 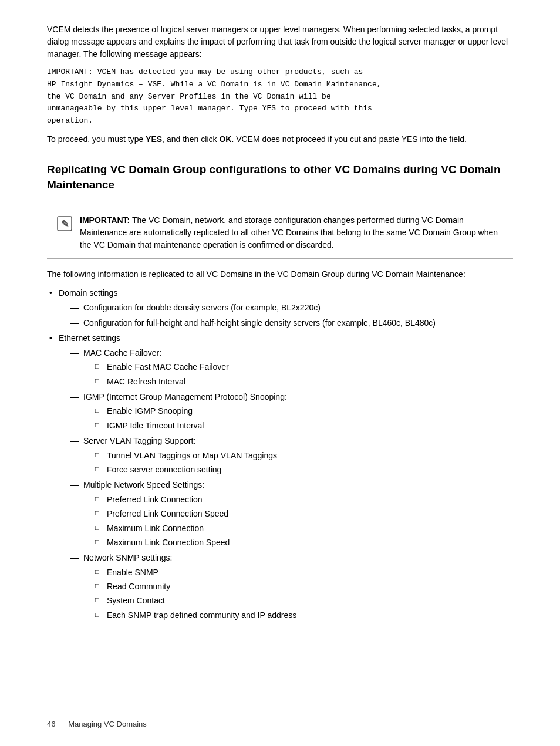 What do you see at coordinates (304, 367) in the screenshot?
I see `square-item-1-0-0: Enable Fast MAC Cache Failover` at bounding box center [304, 367].